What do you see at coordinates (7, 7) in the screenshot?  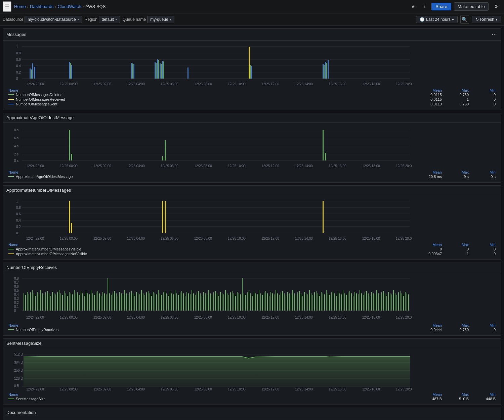 I see `hamburger-menu: ☰` at bounding box center [7, 7].